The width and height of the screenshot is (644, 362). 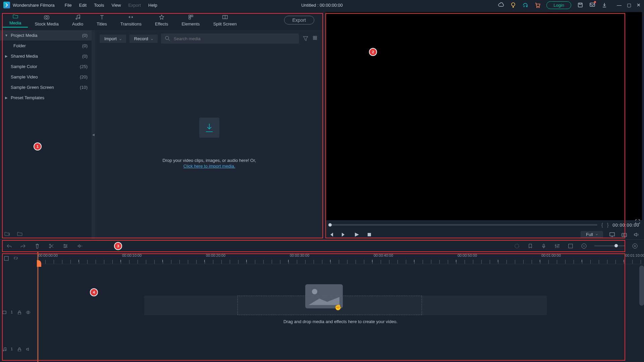 What do you see at coordinates (79, 246) in the screenshot?
I see `audio-adjust-button` at bounding box center [79, 246].